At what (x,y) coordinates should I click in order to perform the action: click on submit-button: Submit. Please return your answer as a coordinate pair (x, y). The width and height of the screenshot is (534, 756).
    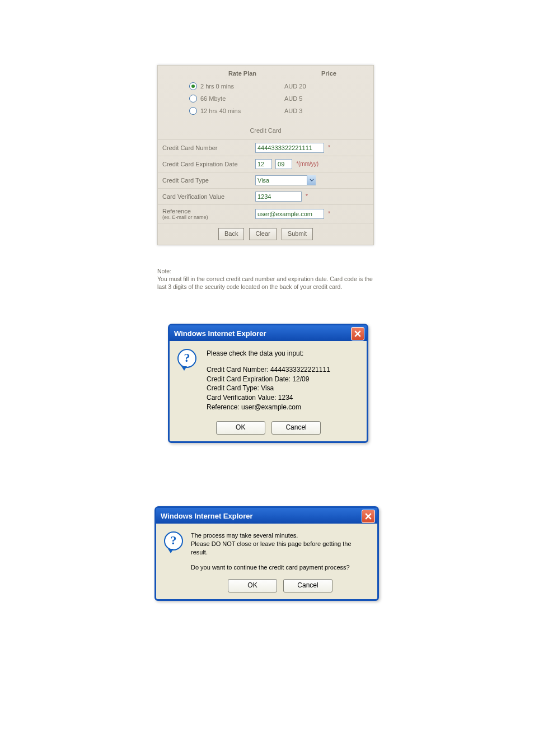
    Looking at the image, I should click on (297, 234).